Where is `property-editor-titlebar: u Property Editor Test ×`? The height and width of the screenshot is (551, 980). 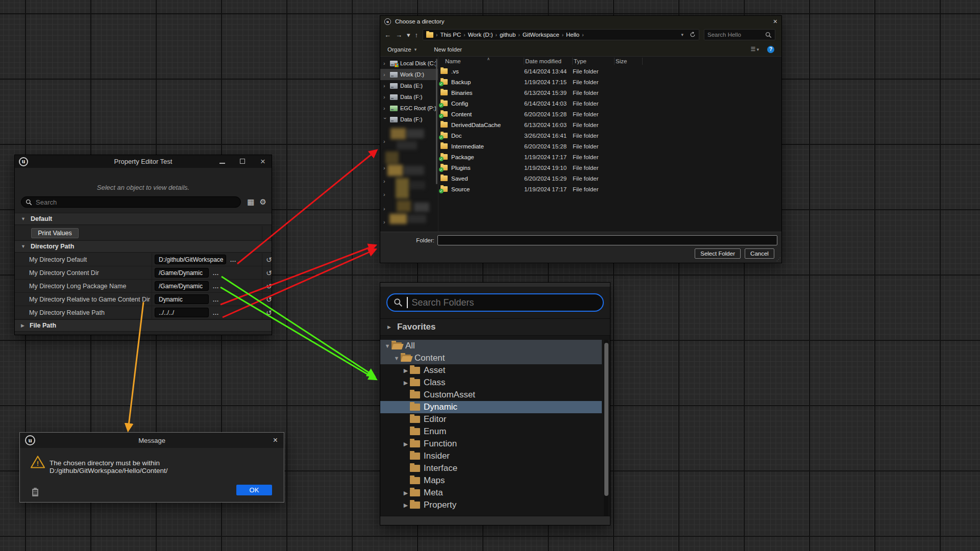
property-editor-titlebar: u Property Editor Test × is located at coordinates (143, 161).